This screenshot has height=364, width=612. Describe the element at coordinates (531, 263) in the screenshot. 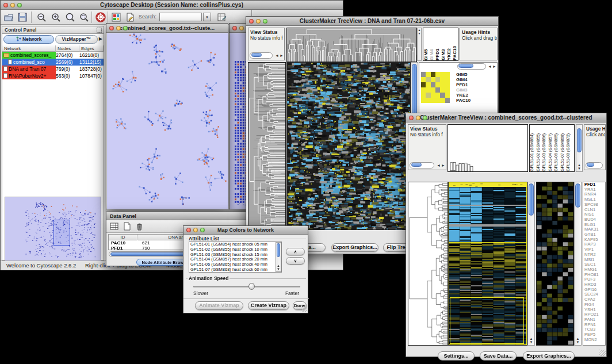

I see `heatmap-vscrollbar: ▲▼` at that location.